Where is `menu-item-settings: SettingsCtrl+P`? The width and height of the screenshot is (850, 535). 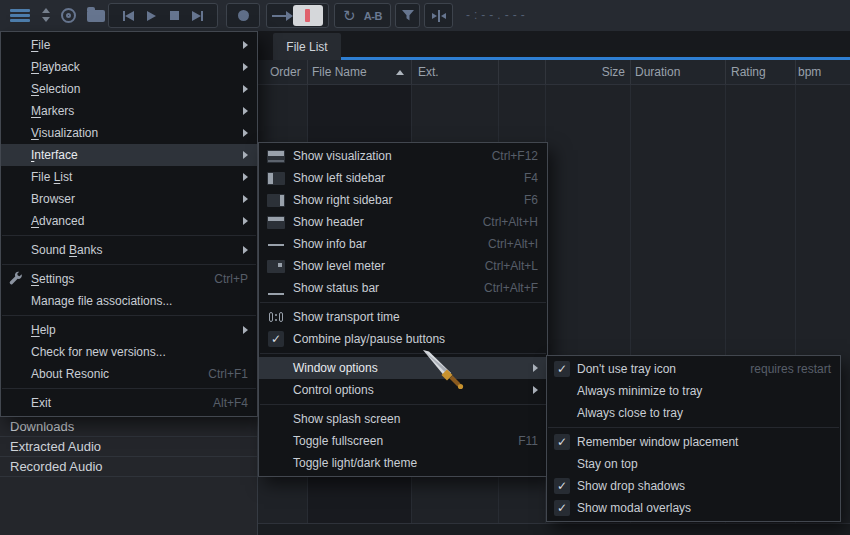 menu-item-settings: SettingsCtrl+P is located at coordinates (129, 279).